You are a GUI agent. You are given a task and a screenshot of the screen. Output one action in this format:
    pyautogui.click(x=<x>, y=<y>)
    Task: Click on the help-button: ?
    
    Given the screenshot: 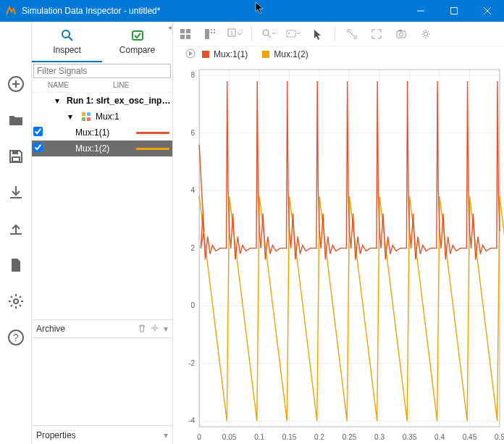 What is the action you would take?
    pyautogui.click(x=16, y=338)
    